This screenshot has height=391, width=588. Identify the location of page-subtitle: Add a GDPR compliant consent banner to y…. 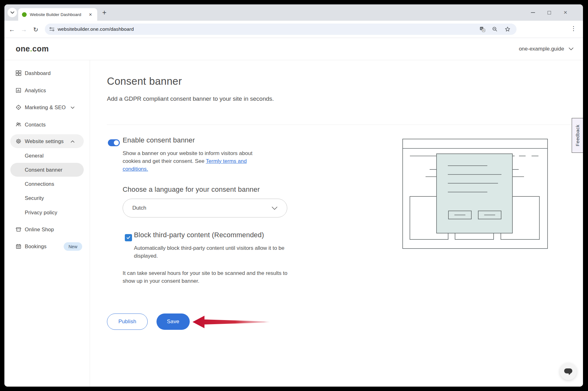
(190, 99).